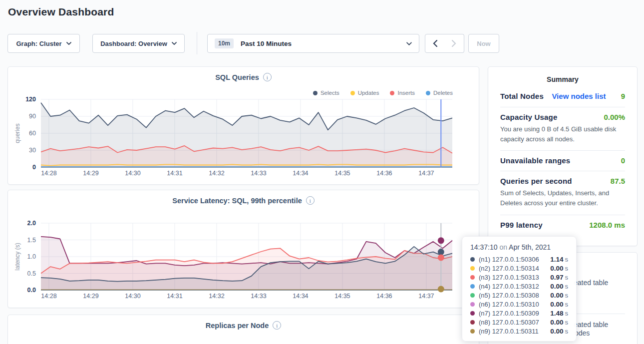  What do you see at coordinates (579, 96) in the screenshot?
I see `view-nodes-list-link: View nodes list` at bounding box center [579, 96].